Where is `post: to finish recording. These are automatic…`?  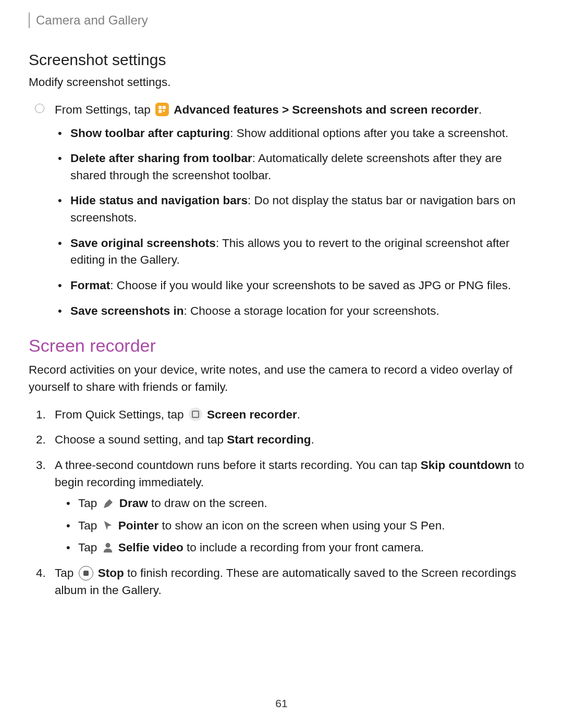
post: to finish recording. These are automatic… is located at coordinates (286, 582).